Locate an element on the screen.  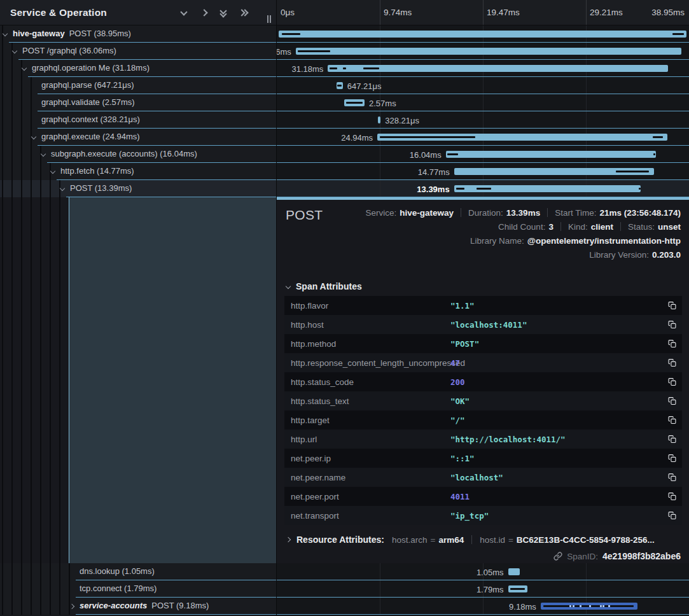
span-row: dns.lookup (1.05ms) is located at coordinates (138, 571).